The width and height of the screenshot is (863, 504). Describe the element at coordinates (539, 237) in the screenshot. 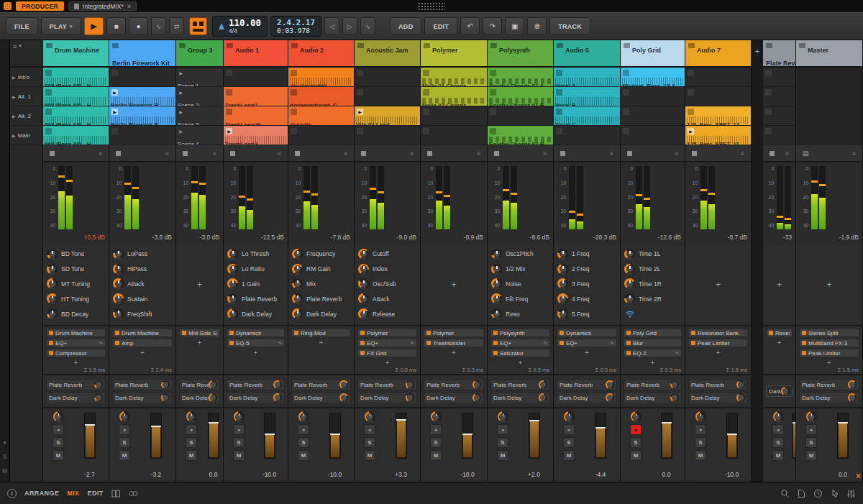

I see `peak-db-readout: -9.6 dB` at that location.